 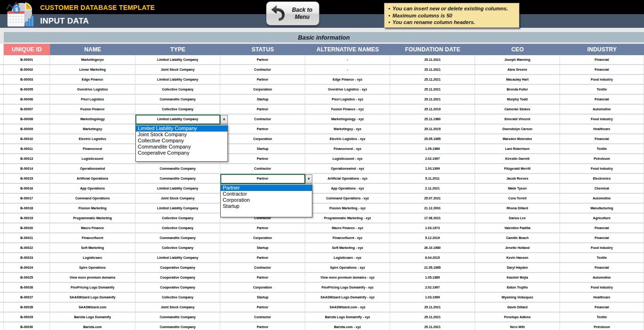 What do you see at coordinates (178, 199) in the screenshot?
I see `cell-type: Joint Stock Company` at bounding box center [178, 199].